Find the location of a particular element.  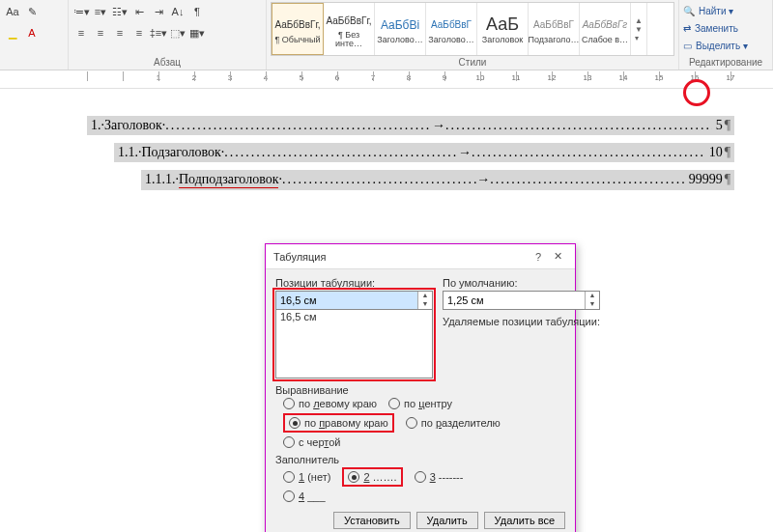

numbering-icon: ≡▾ is located at coordinates (100, 12).